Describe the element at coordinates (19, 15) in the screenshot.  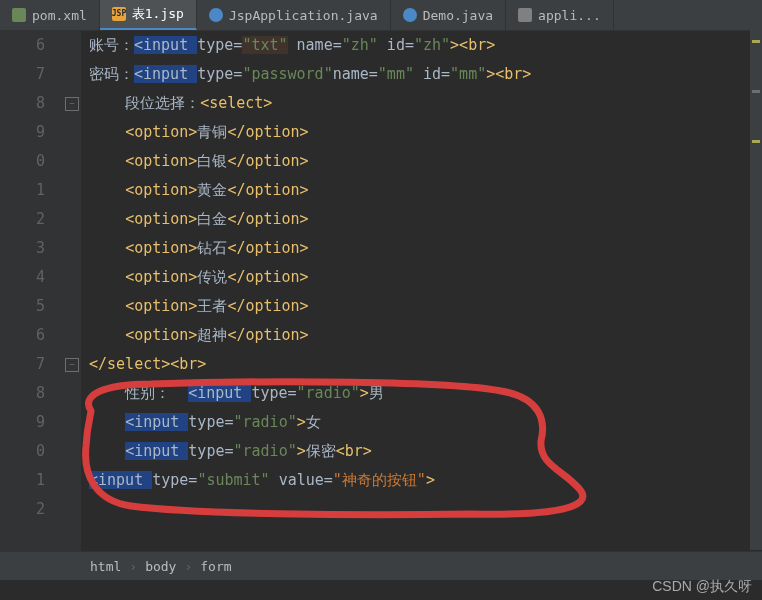
I see `xml-icon` at that location.